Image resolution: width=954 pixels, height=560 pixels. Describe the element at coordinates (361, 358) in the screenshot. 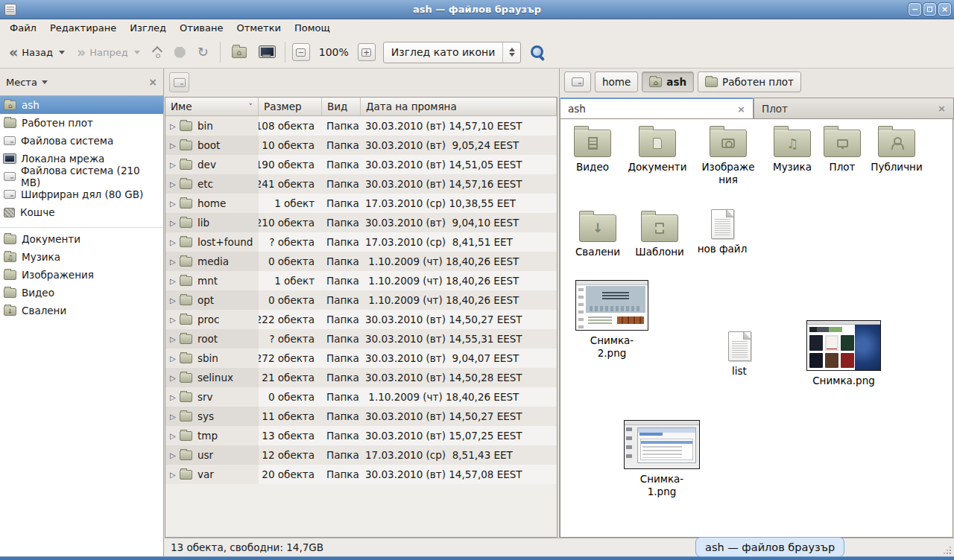

I see `table-row: ▷ sbin 272 обекта Папка 30.03.2010 (вт) …` at that location.